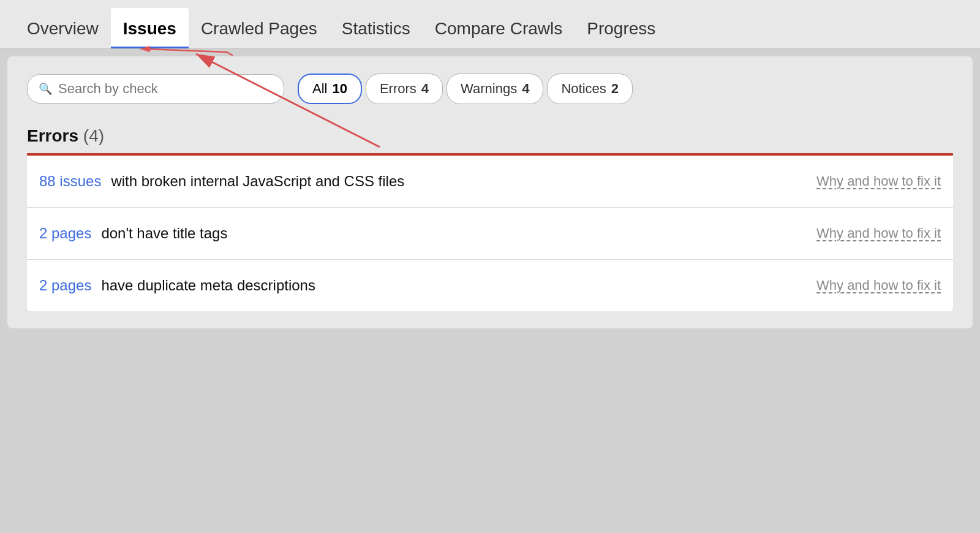 This screenshot has width=980, height=533. I want to click on filter-errors: Errors 4, so click(404, 89).